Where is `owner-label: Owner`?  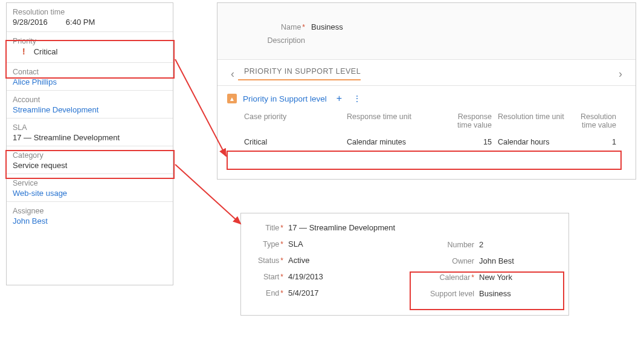 owner-label: Owner is located at coordinates (445, 261).